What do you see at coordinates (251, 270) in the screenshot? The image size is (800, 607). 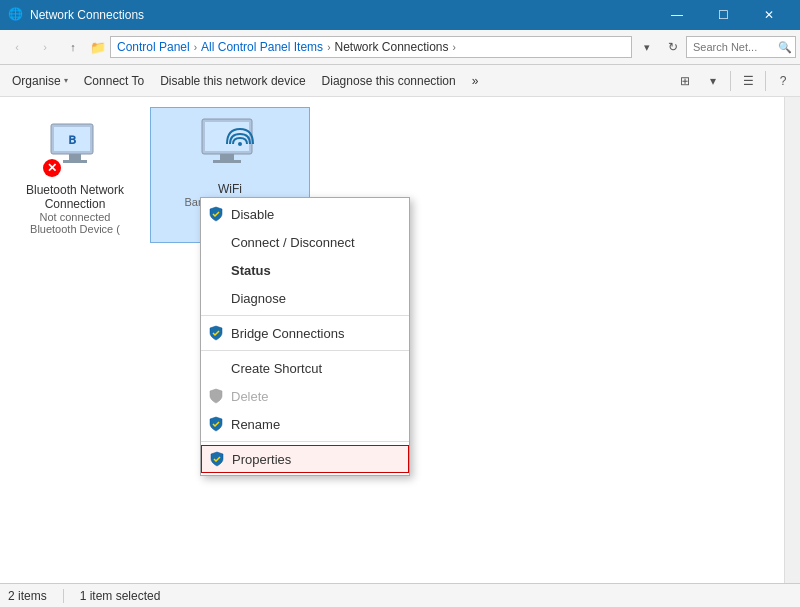 I see `ctx-status-label: Status` at bounding box center [251, 270].